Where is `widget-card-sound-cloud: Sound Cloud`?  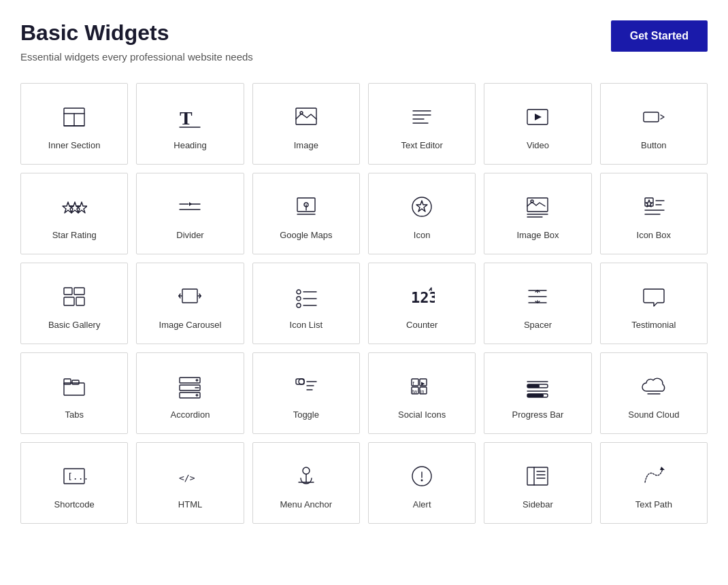 widget-card-sound-cloud: Sound Cloud is located at coordinates (654, 393).